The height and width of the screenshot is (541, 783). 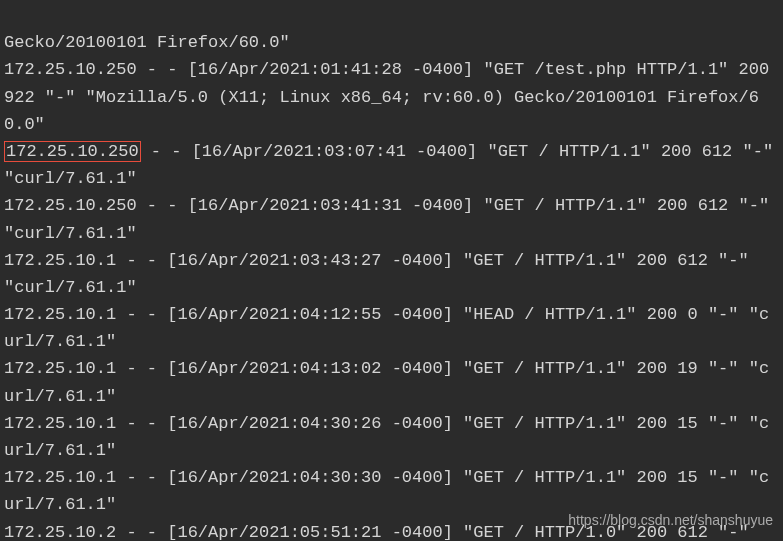 What do you see at coordinates (386, 382) in the screenshot?
I see `log-line: 172.25.10.1 - - [16/Apr/2021:04:13:02 -0…` at bounding box center [386, 382].